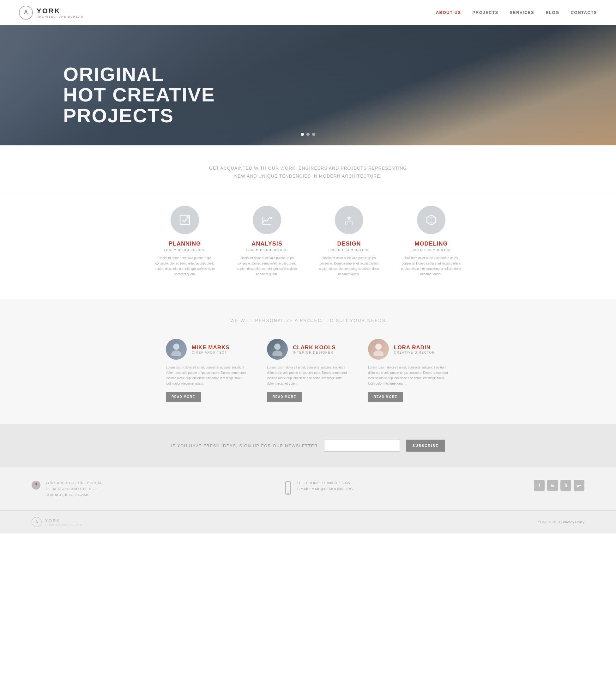 The width and height of the screenshot is (616, 676). I want to click on footer-address-text: YORK ARCHITECTURE BUREAU 28 JACKSON BLVD…, so click(74, 489).